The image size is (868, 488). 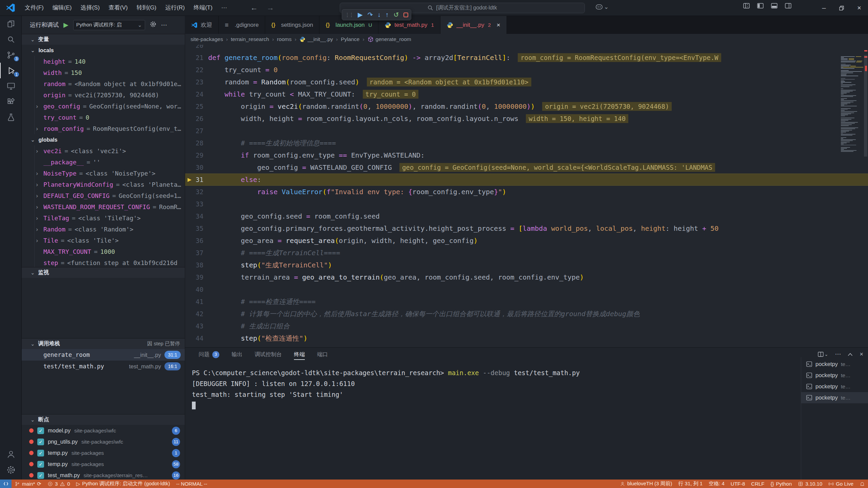 I want to click on breadcrumb-item: generate_room, so click(x=389, y=39).